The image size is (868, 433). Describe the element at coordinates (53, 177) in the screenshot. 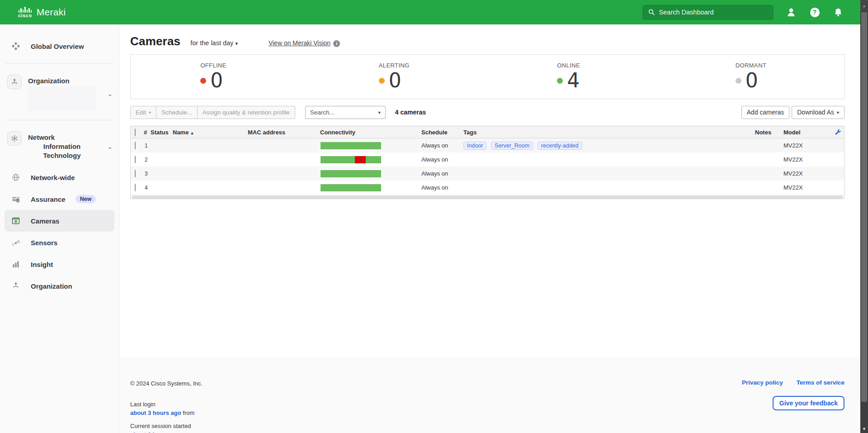

I see `sidebar-label: Network-wide` at that location.